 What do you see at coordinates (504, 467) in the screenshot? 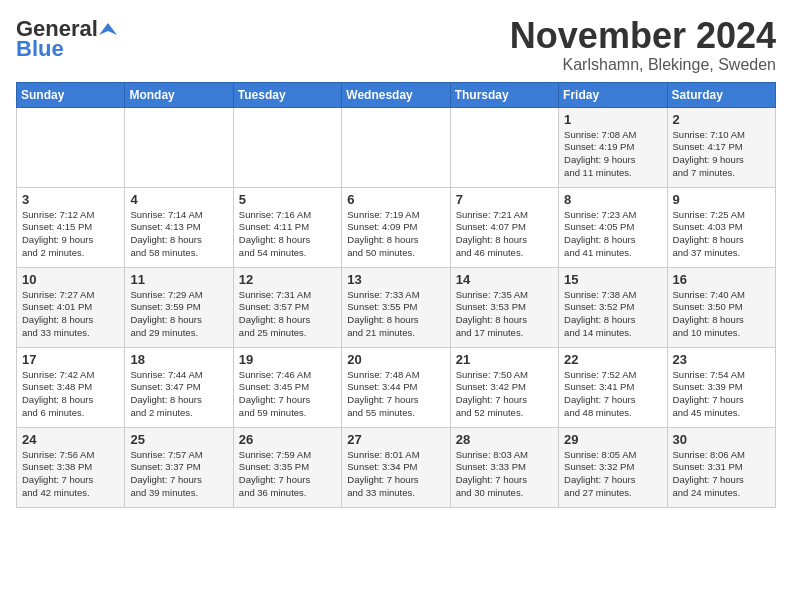
I see `calendar-cell: 28Sunrise: 8:03 AMSunset: 3:33 PMDayligh…` at bounding box center [504, 467].